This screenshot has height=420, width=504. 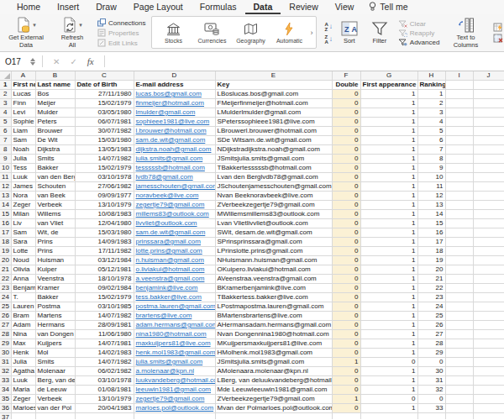 What do you see at coordinates (274, 76) in the screenshot?
I see `column-header-E: E` at bounding box center [274, 76].